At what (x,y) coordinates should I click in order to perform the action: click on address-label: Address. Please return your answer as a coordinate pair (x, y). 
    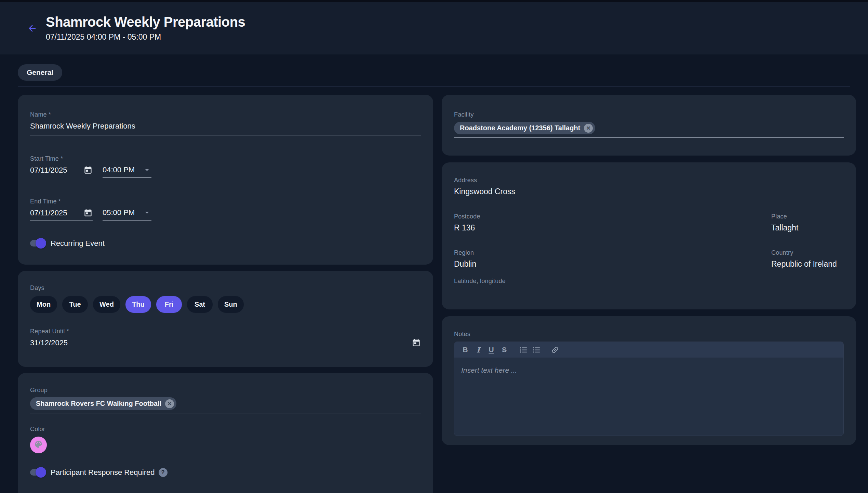
    Looking at the image, I should click on (649, 181).